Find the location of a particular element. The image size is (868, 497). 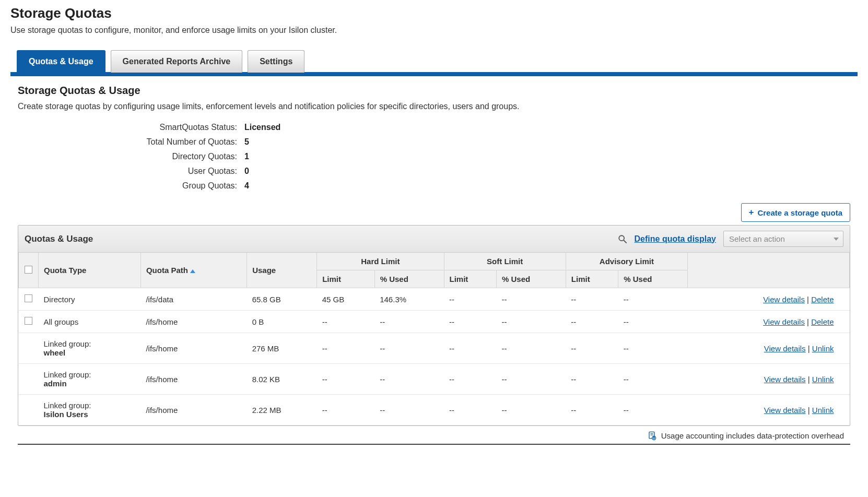

col-hard-pct: % Used is located at coordinates (409, 279).